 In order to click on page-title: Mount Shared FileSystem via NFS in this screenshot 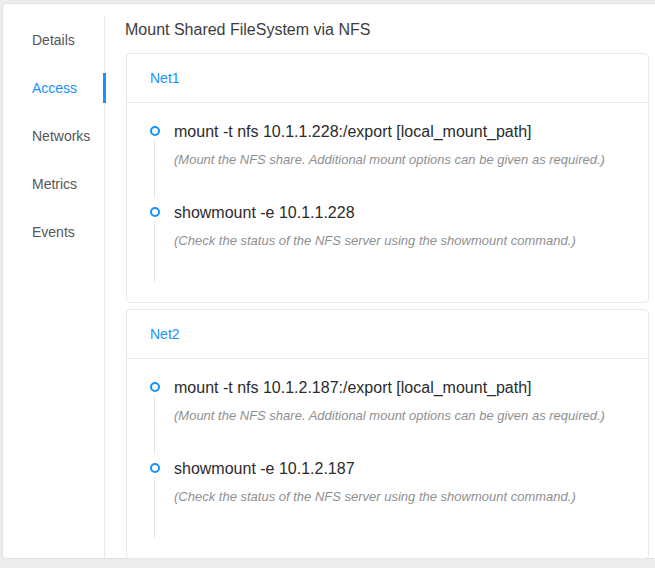, I will do `click(248, 30)`.